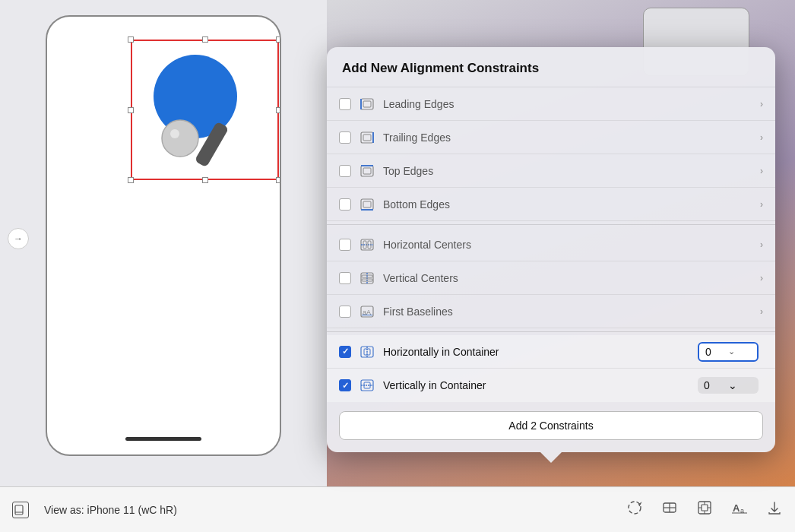 Image resolution: width=795 pixels, height=532 pixels. What do you see at coordinates (367, 138) in the screenshot?
I see `trailing-edges-icon` at bounding box center [367, 138].